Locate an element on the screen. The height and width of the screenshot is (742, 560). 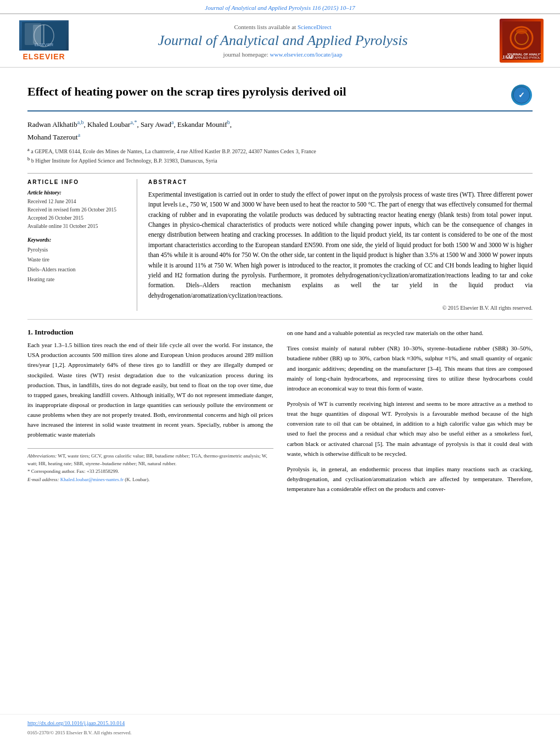
journal-cover-image: JOURNAL OF ANALYTICAL AND APPLIED PYROLY… is located at coordinates (522, 41).